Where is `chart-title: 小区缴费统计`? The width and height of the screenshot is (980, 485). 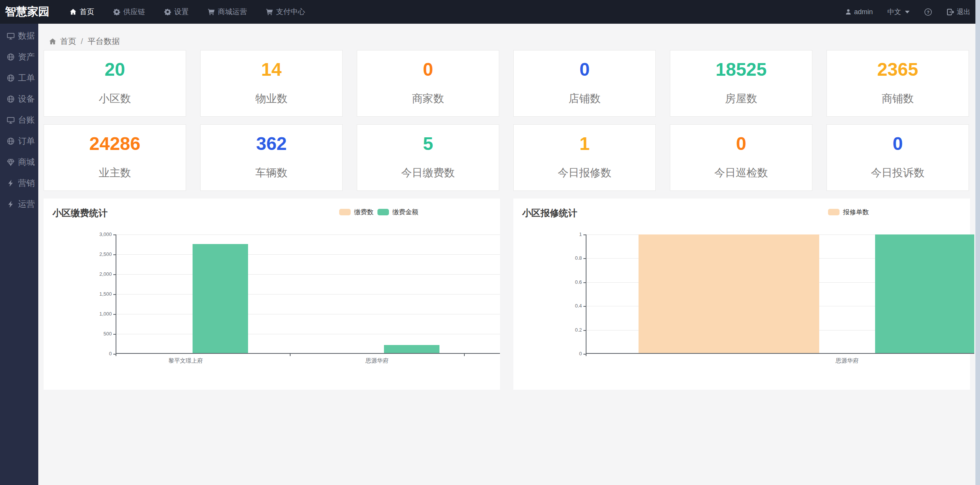 chart-title: 小区缴费统计 is located at coordinates (80, 213).